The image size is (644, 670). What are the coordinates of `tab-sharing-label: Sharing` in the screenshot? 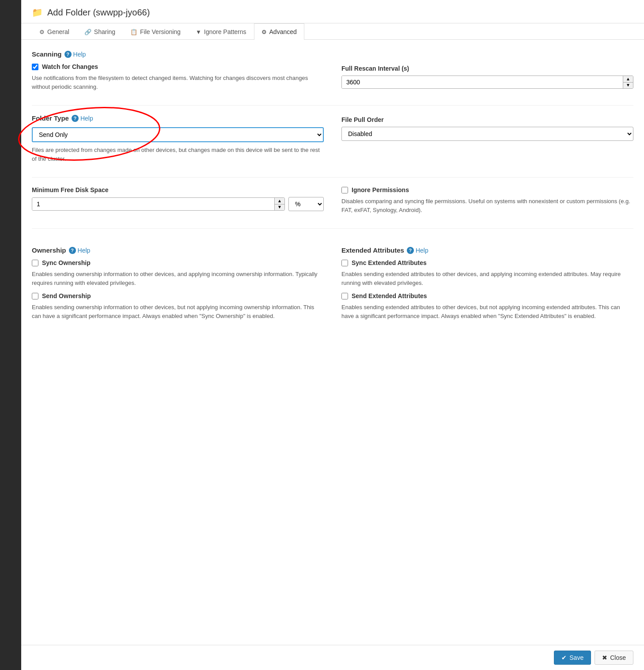 It's located at (105, 32).